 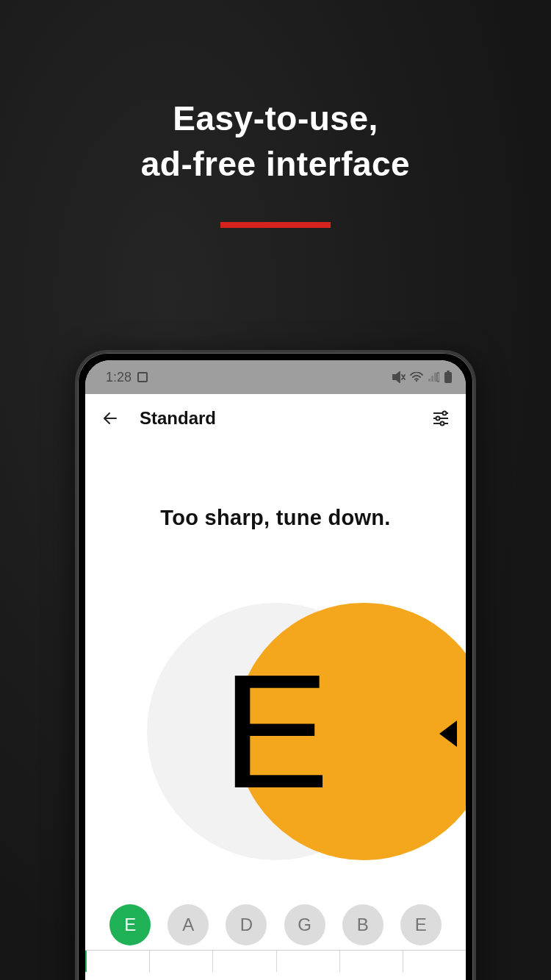 I want to click on tuning-status-message: Too sharp, tune down., so click(x=276, y=518).